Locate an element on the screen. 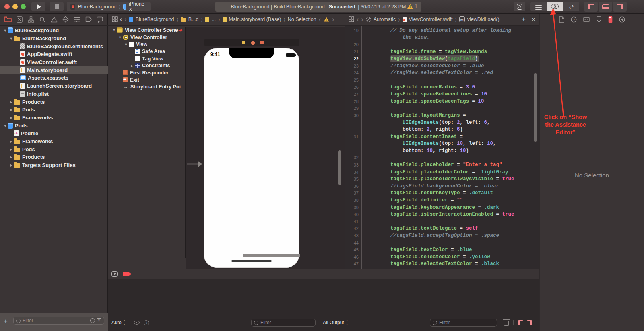 This screenshot has height=331, width=644. source-control-status-icon: ✕ is located at coordinates (99, 321).